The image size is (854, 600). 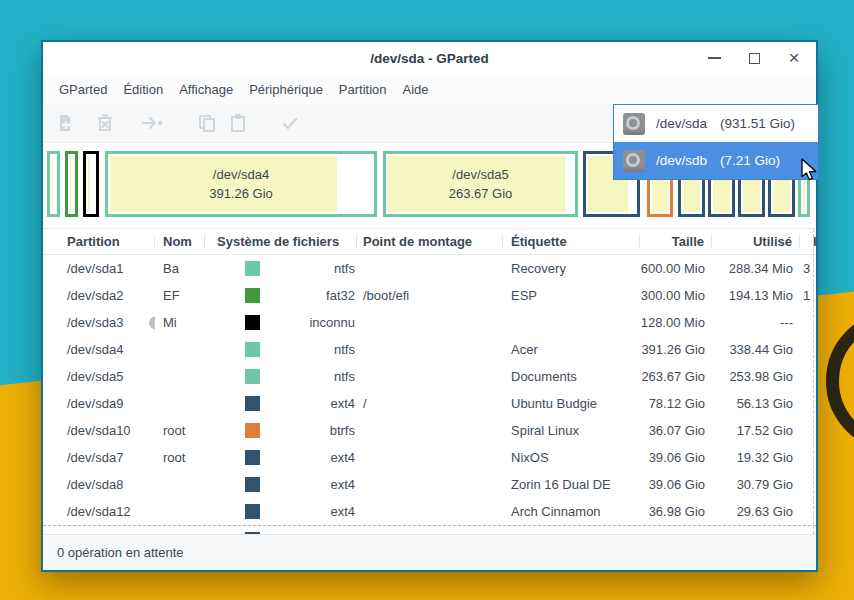 I want to click on column-header-etiquette: Étiquette, so click(x=572, y=242).